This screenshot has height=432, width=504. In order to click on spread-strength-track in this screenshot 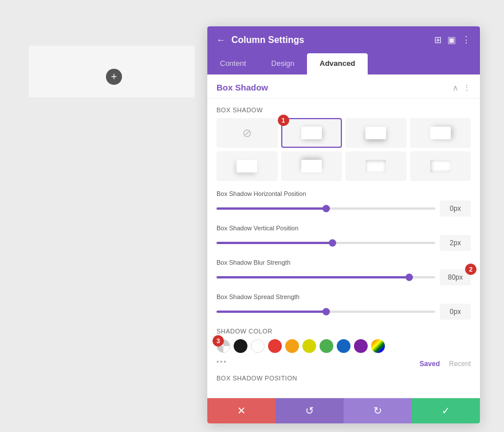, I will do `click(326, 312)`.